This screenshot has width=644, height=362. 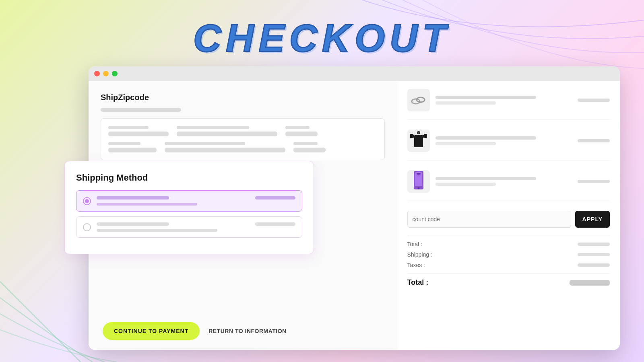 What do you see at coordinates (594, 244) in the screenshot?
I see `subtotal-value` at bounding box center [594, 244].